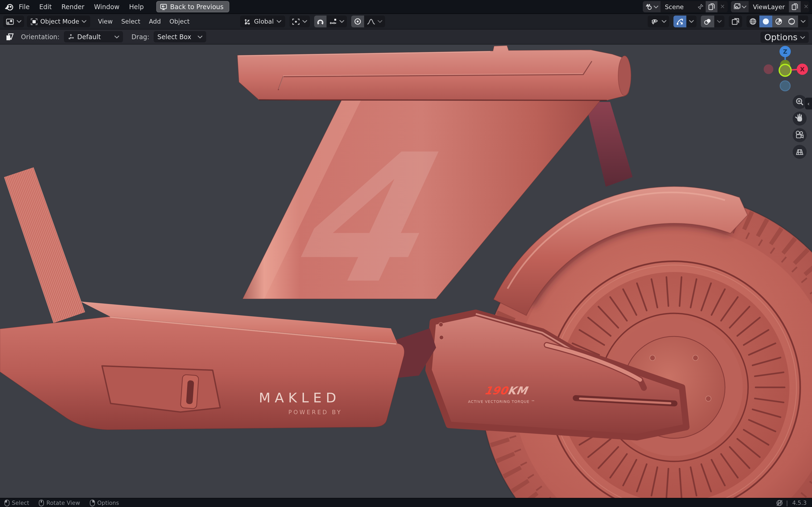 This screenshot has width=812, height=507. What do you see at coordinates (155, 21) in the screenshot?
I see `viewport-menu-add: Add` at bounding box center [155, 21].